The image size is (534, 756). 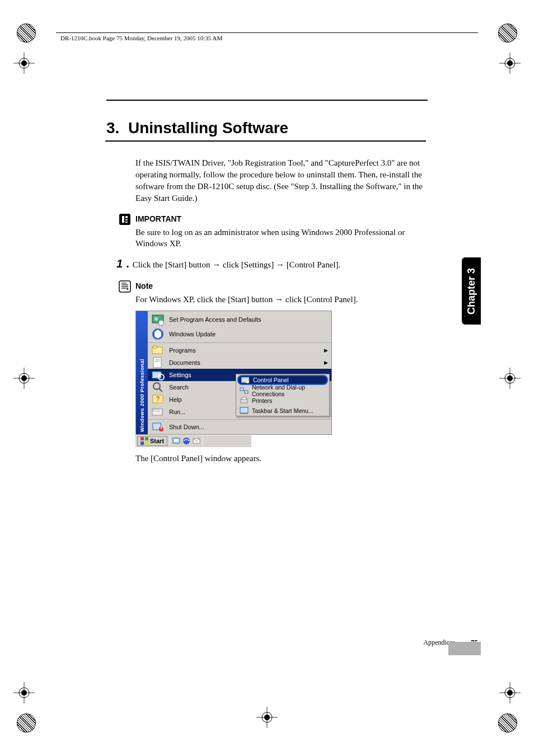 What do you see at coordinates (125, 287) in the screenshot?
I see `note-icon` at bounding box center [125, 287].